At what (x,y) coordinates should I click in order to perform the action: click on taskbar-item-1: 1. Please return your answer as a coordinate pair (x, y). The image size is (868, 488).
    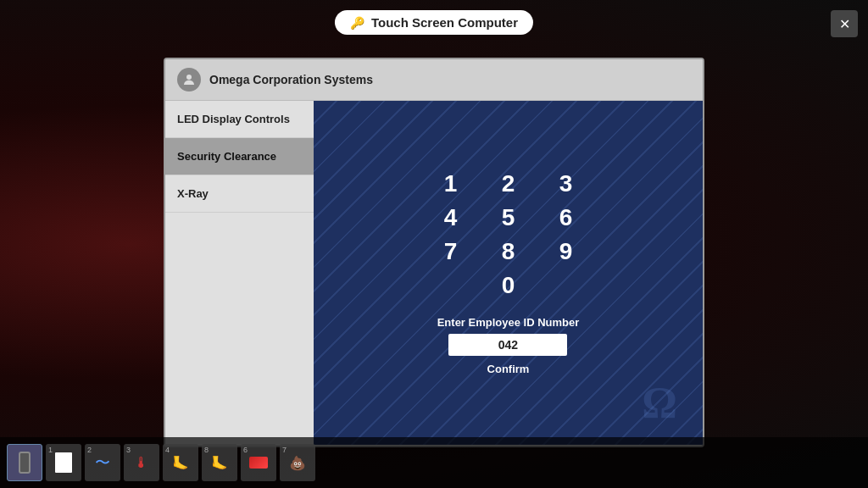
    Looking at the image, I should click on (64, 463).